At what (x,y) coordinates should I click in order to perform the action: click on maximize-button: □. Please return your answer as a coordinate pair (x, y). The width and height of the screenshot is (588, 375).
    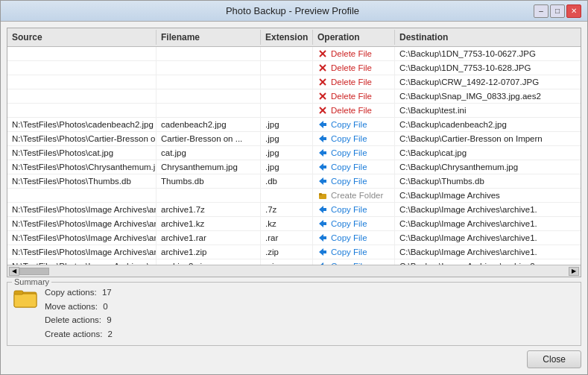
    Looking at the image, I should click on (557, 11).